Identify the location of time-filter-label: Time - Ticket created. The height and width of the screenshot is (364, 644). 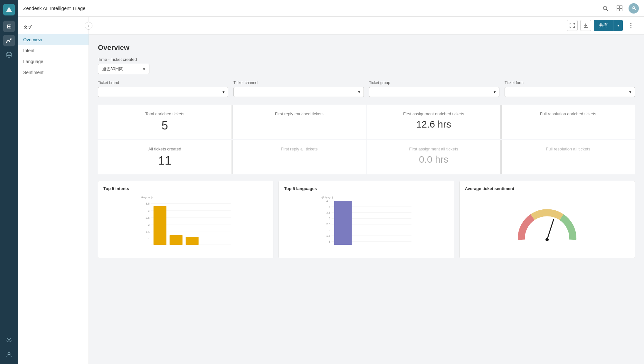
(366, 59).